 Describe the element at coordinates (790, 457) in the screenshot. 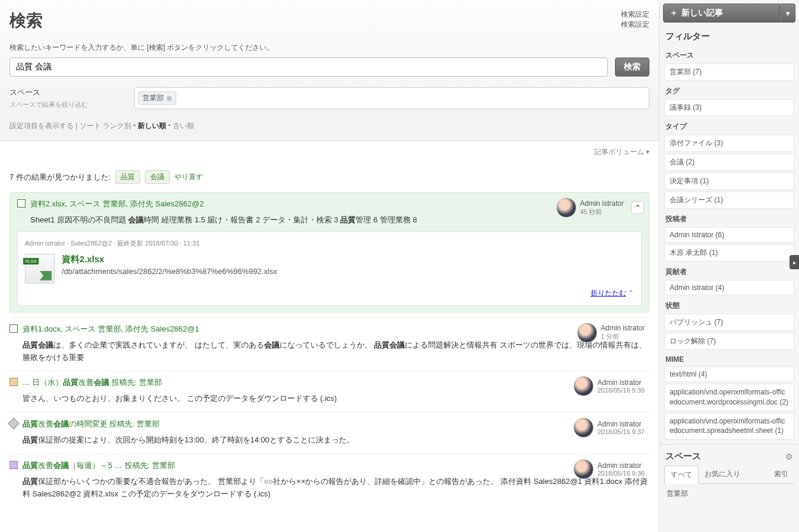

I see `gear-icon: ⚙` at that location.